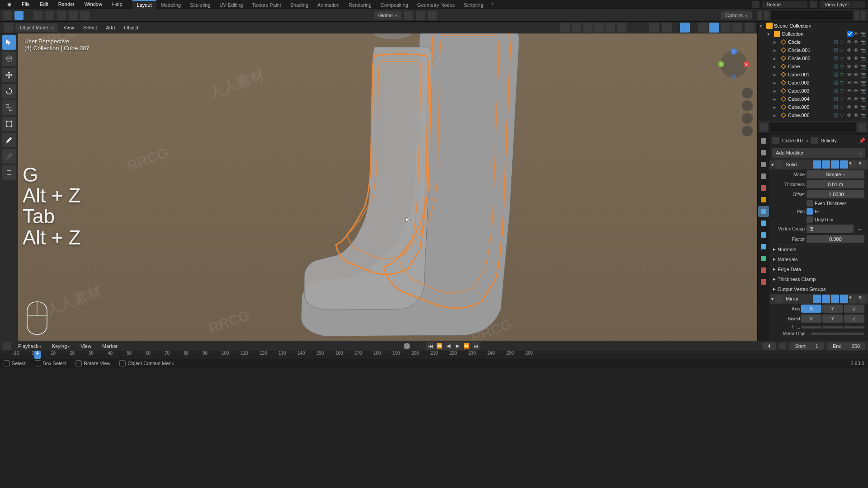  What do you see at coordinates (764, 223) in the screenshot?
I see `ptab-particles` at bounding box center [764, 223].